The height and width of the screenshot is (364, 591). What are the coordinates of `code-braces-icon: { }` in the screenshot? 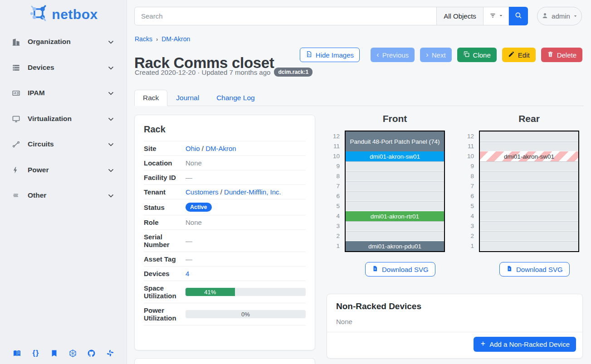 It's located at (35, 353).